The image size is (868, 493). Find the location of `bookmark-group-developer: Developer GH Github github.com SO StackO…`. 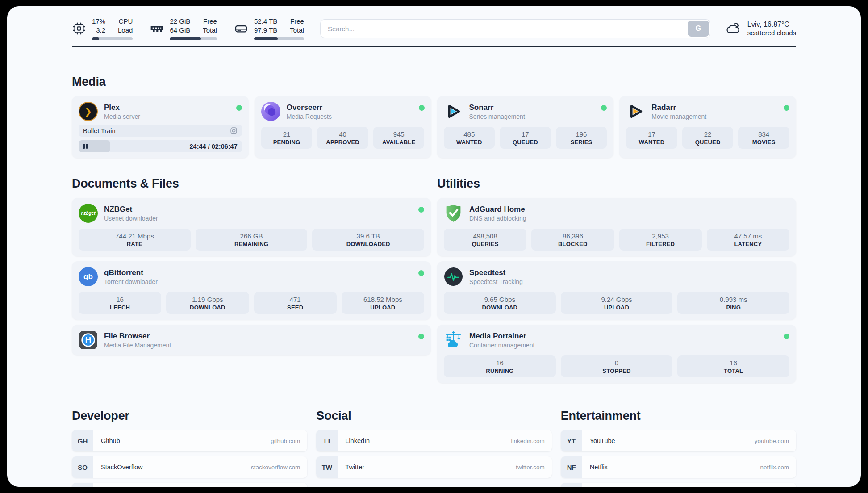

bookmark-group-developer: Developer GH Github github.com SO StackO… is located at coordinates (189, 448).